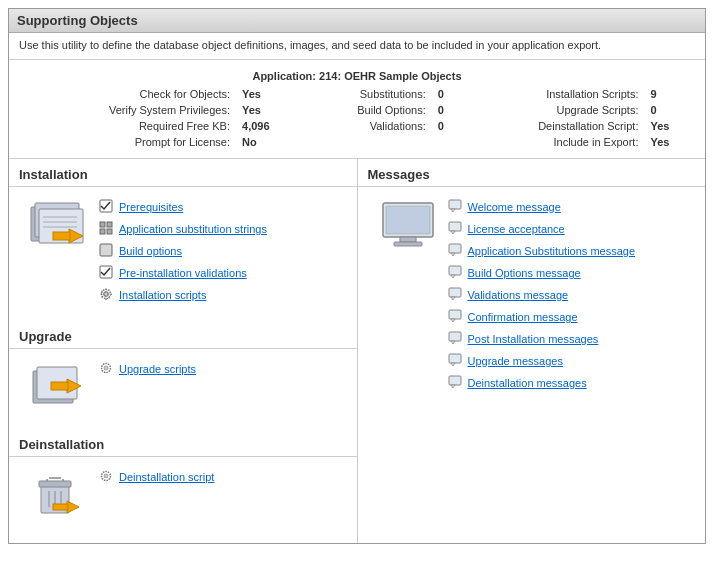  What do you see at coordinates (670, 126) in the screenshot?
I see `deinstallation-script-value: Yes` at bounding box center [670, 126].